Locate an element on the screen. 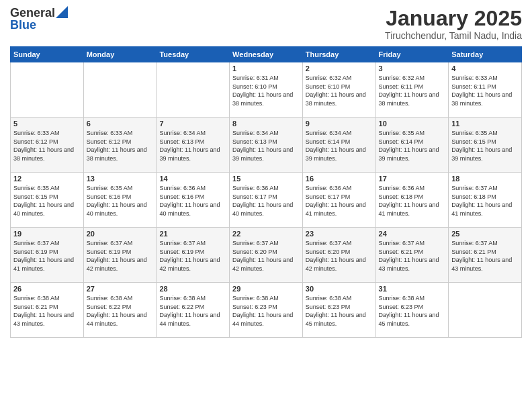 The image size is (532, 411). location-subtitle: Tiruchchendur, Tamil Nadu, India is located at coordinates (453, 36).